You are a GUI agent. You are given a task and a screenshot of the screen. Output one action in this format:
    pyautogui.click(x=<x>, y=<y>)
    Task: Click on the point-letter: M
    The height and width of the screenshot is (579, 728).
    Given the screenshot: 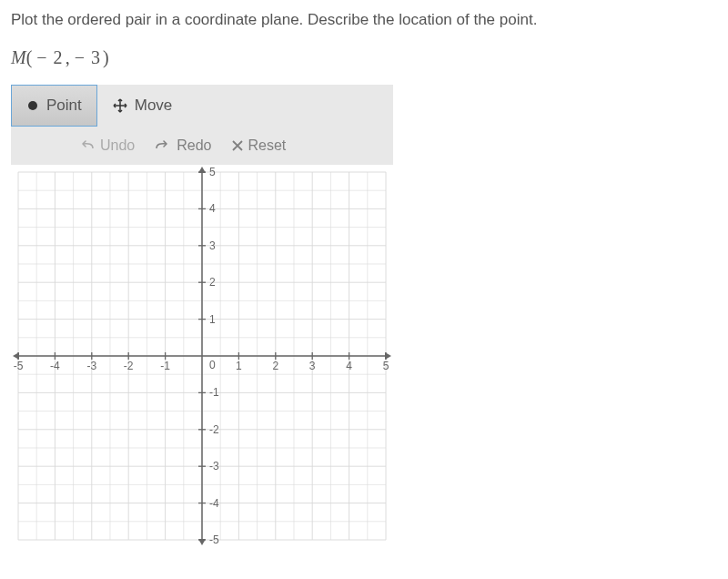 What is the action you would take?
    pyautogui.click(x=18, y=57)
    